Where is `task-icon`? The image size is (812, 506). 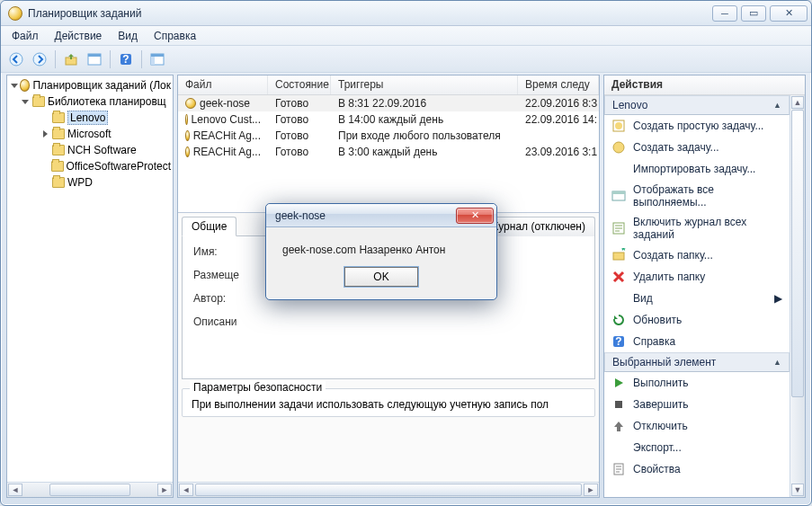
task-icon is located at coordinates (619, 147).